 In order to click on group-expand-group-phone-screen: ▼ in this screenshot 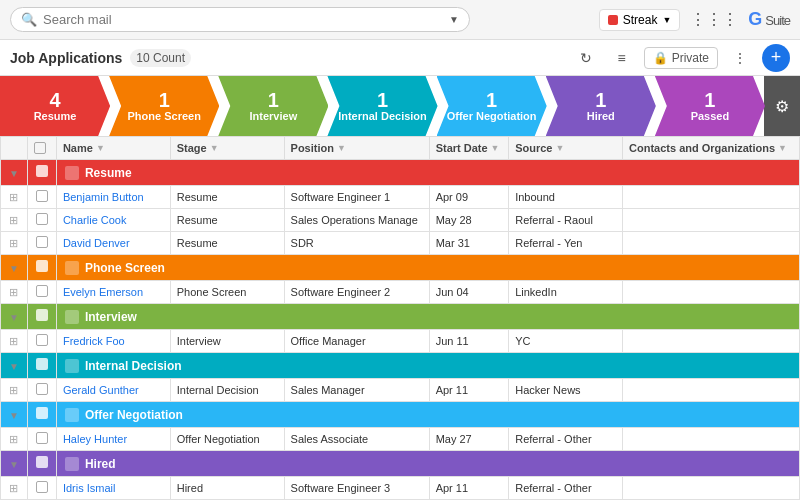, I will do `click(14, 268)`.